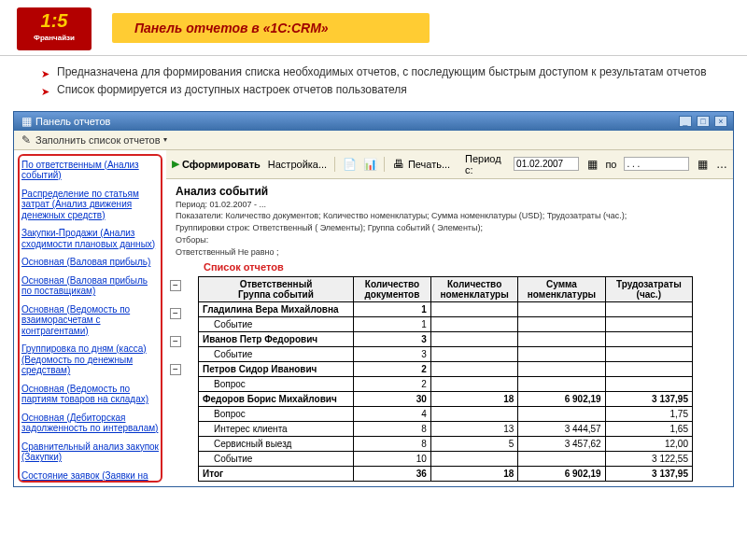 The image size is (747, 560). Describe the element at coordinates (26, 140) in the screenshot. I see `wand-icon: ✎` at that location.